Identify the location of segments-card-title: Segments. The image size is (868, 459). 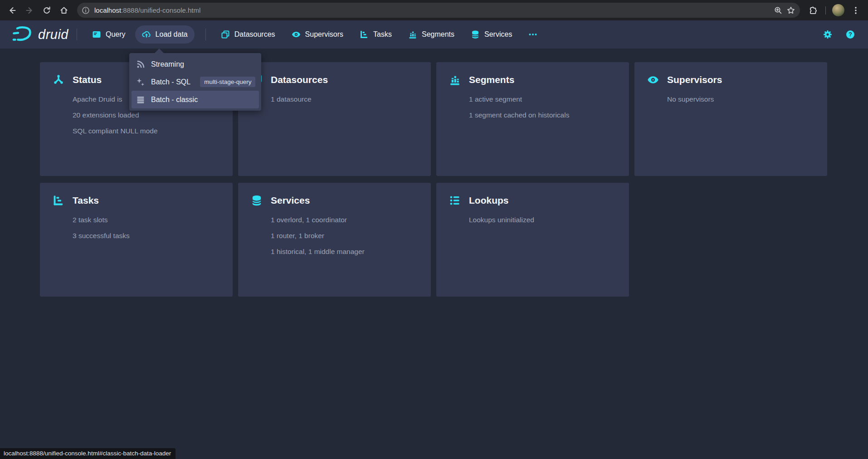
(492, 80).